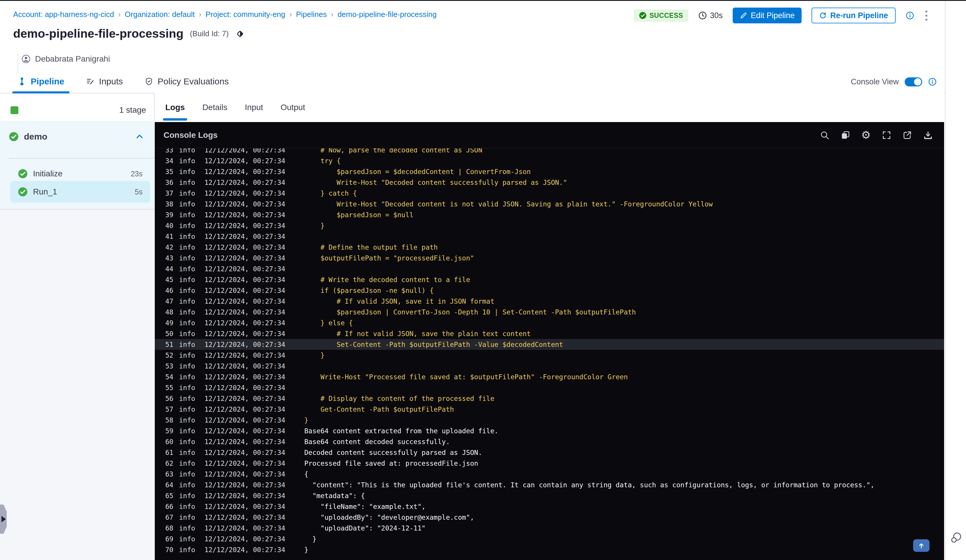 The image size is (966, 560). What do you see at coordinates (80, 174) in the screenshot?
I see `sidebar-step-initialize: Initialize23s` at bounding box center [80, 174].